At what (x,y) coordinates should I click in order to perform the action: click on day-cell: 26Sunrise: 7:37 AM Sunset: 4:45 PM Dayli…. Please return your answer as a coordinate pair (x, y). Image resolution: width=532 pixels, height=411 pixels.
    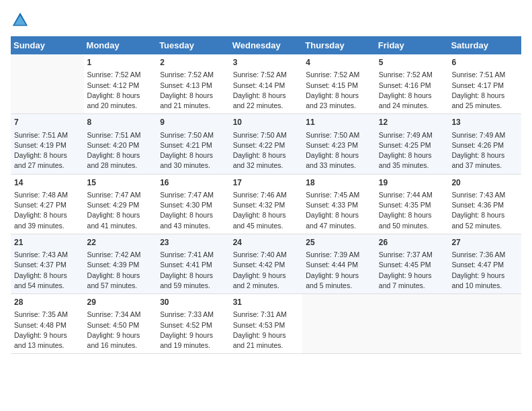
    Looking at the image, I should click on (412, 263).